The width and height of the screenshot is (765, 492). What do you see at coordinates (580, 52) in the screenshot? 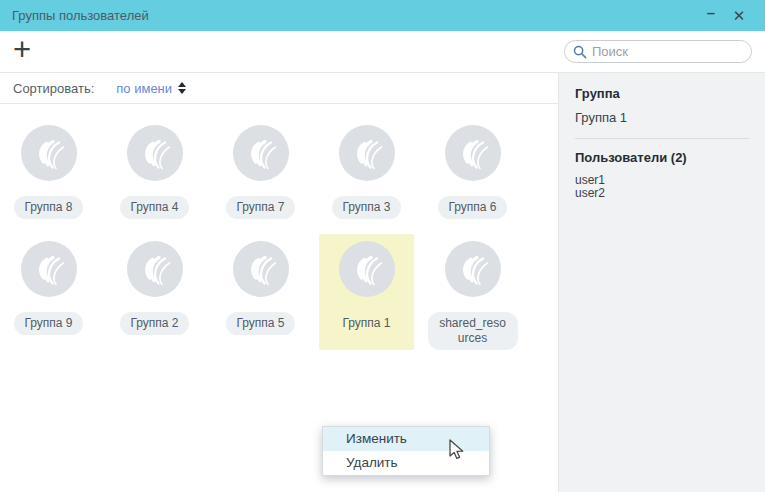
I see `search-icon` at bounding box center [580, 52].